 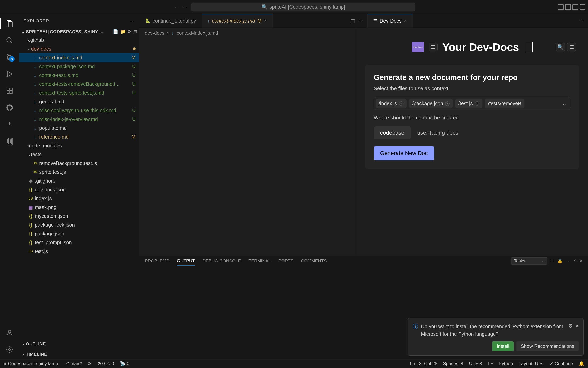 I want to click on tree-file: JSindex.js, so click(x=79, y=198).